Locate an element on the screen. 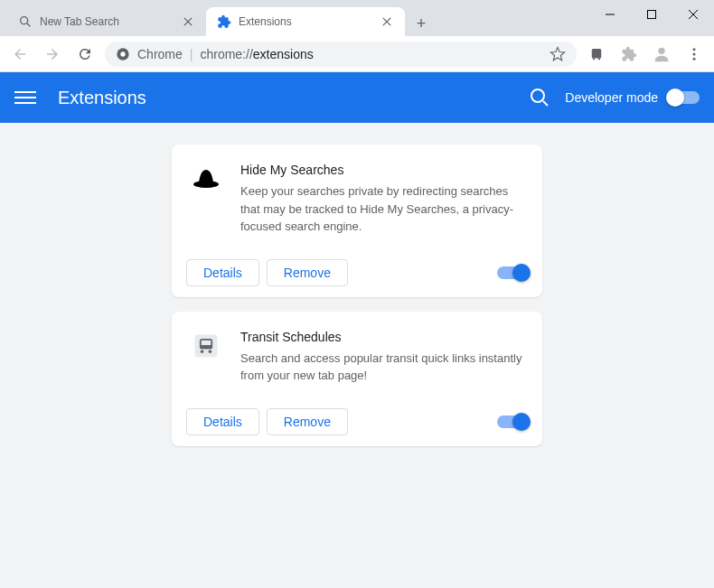  extension-description: Search and access popular transit quick … is located at coordinates (382, 367).